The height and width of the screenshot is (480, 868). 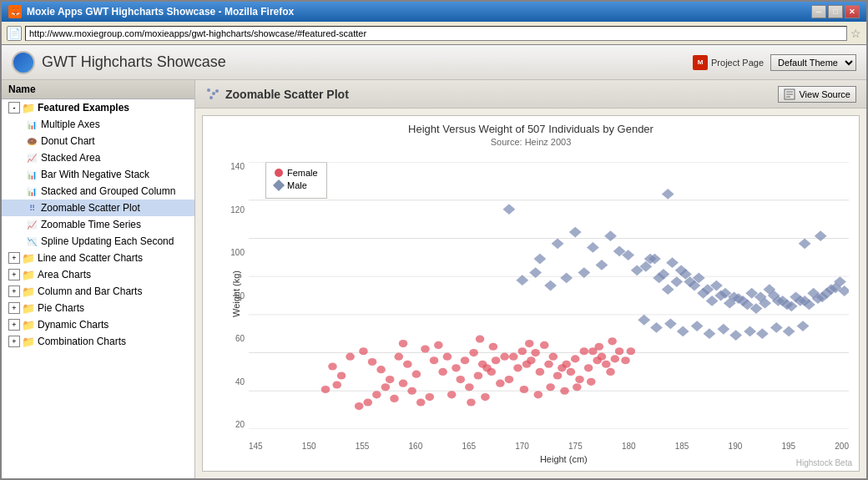 I want to click on chart-section-title: Zoomable Scatter Plot, so click(x=287, y=94).